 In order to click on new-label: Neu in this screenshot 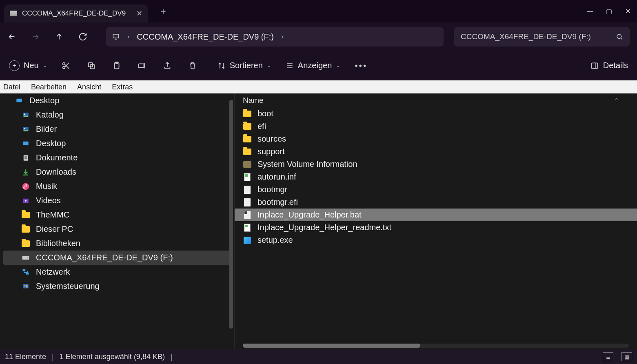, I will do `click(31, 65)`.